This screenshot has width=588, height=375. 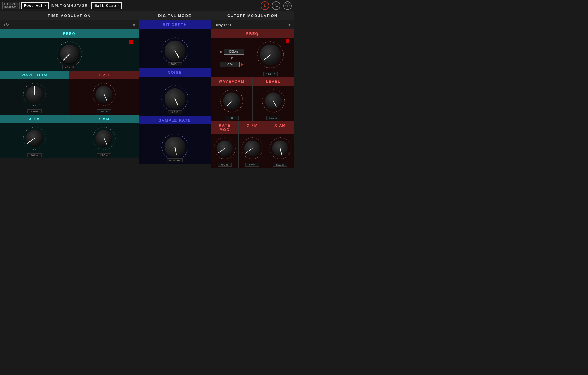 What do you see at coordinates (274, 103) in the screenshot?
I see `cutoff-mod-level-knob-cell: 10.0 %` at bounding box center [274, 103].